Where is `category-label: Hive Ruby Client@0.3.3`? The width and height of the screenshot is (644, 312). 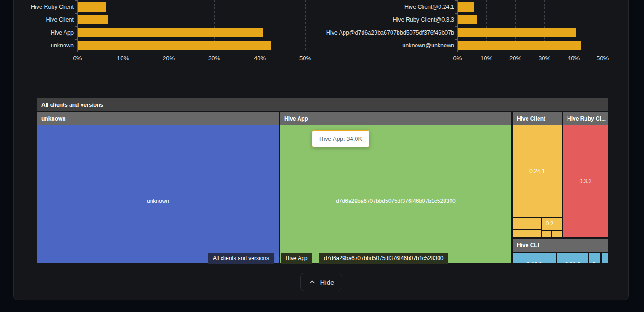
category-label: Hive Ruby Client@0.3.3 is located at coordinates (357, 20).